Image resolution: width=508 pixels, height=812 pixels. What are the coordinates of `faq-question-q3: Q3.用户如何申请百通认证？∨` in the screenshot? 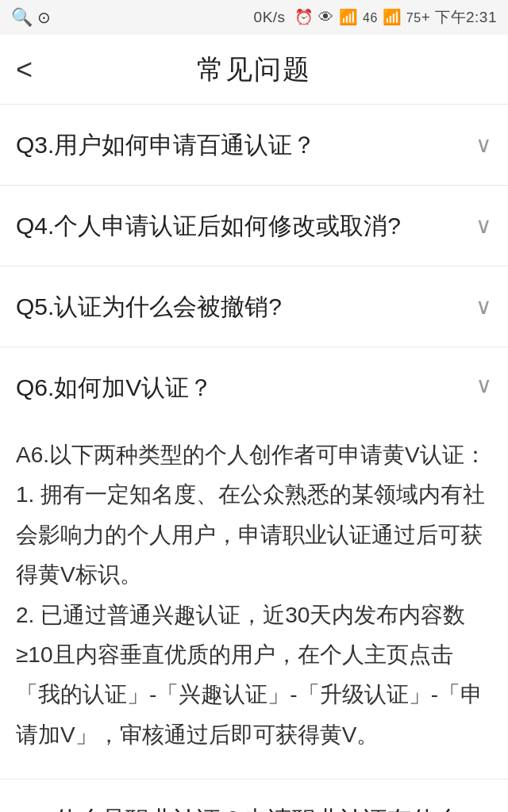 It's located at (254, 144).